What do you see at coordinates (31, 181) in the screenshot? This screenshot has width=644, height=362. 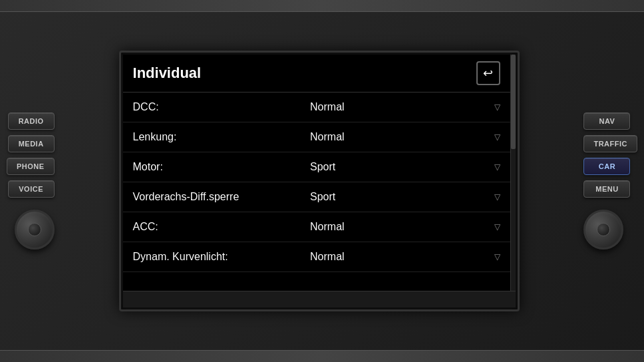 I see `left-button-panel: RADIO MEDIA PHONE VOICE` at bounding box center [31, 181].